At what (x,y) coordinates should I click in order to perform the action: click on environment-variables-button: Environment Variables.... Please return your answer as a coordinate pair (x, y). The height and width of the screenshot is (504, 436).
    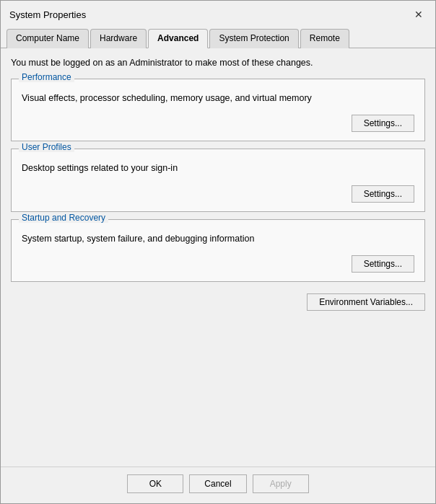
    Looking at the image, I should click on (366, 302).